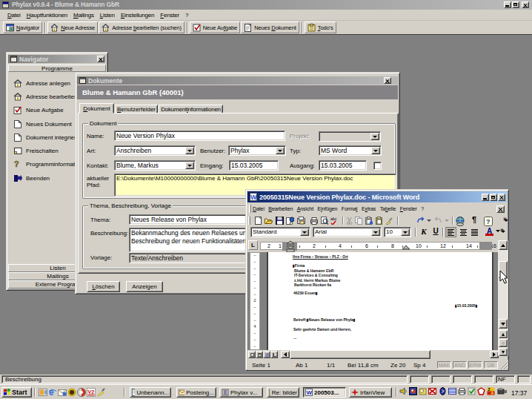 The width and height of the screenshot is (532, 399). What do you see at coordinates (489, 389) in the screenshot?
I see `svg-text: Z` at bounding box center [489, 389].